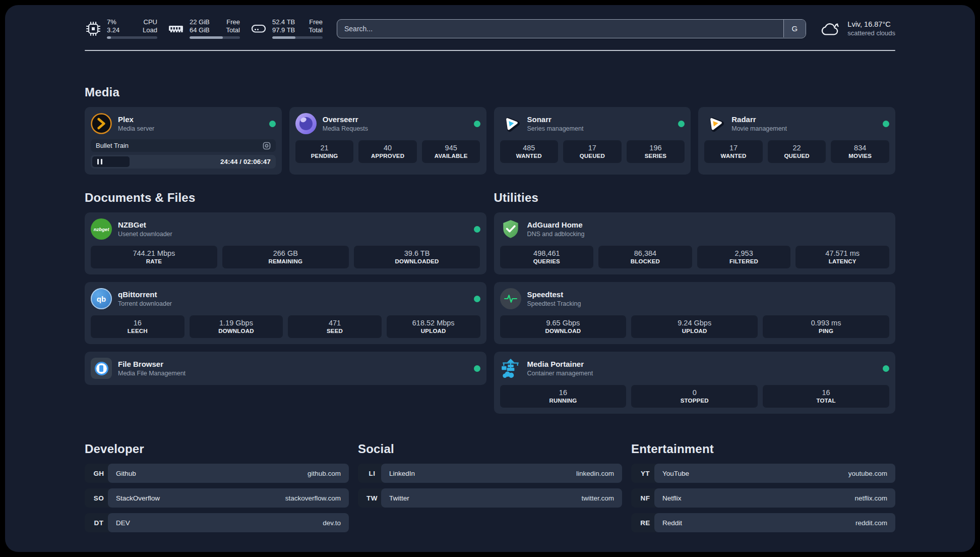  What do you see at coordinates (556, 119) in the screenshot?
I see `service-name: Sonarr` at bounding box center [556, 119].